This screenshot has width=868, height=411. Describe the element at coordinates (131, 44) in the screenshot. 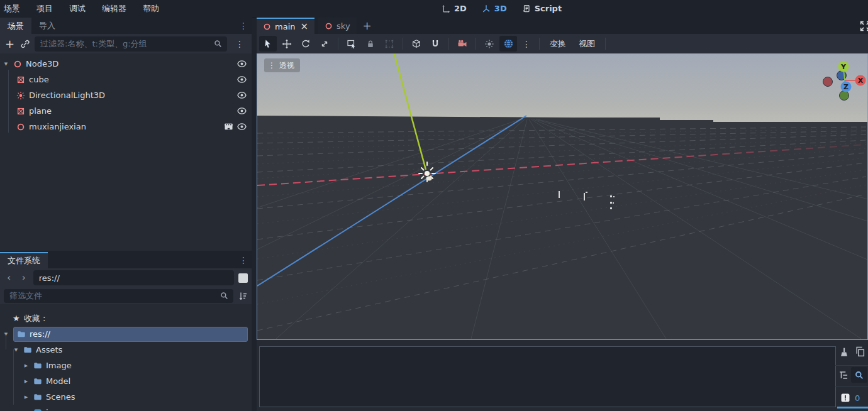

I see `scene-filter-box` at that location.